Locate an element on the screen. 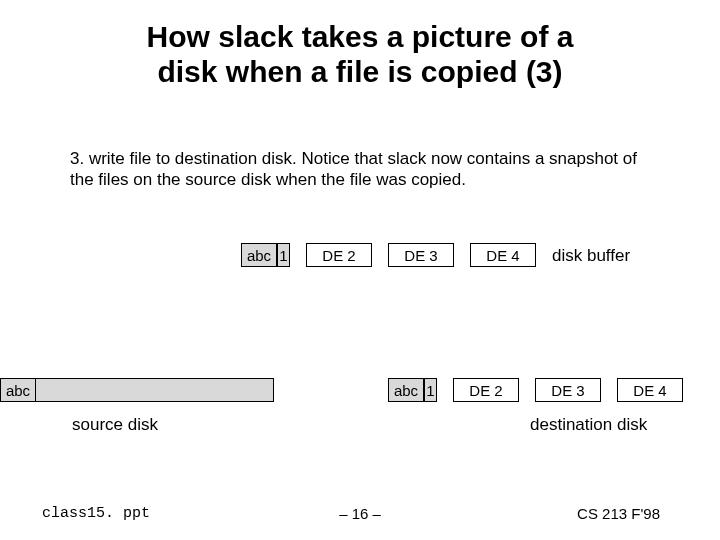  source-disk-slack is located at coordinates (155, 390).